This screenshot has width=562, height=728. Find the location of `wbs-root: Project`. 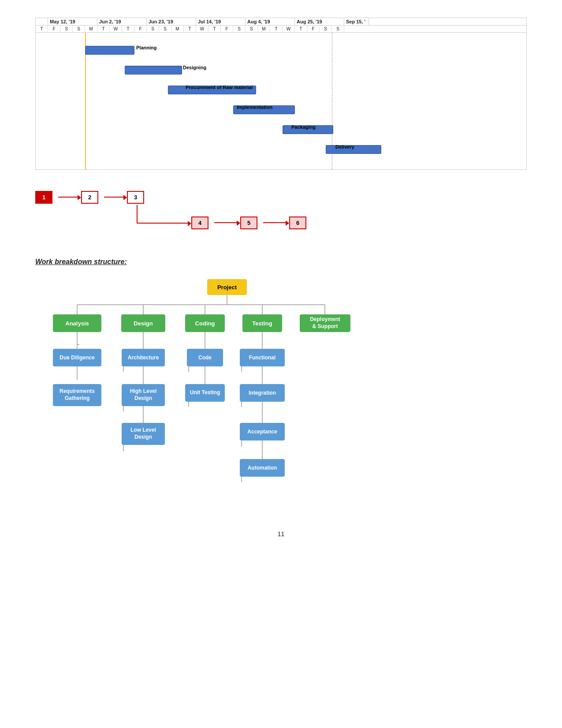

wbs-root: Project is located at coordinates (227, 287).